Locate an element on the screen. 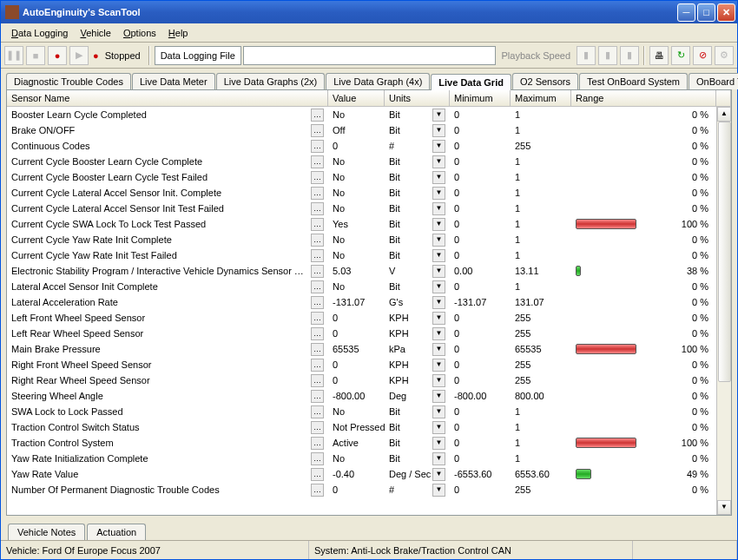 This screenshot has width=738, height=560. grid-row: Current Cycle Booster Learn Cycle Test F… is located at coordinates (361, 177).